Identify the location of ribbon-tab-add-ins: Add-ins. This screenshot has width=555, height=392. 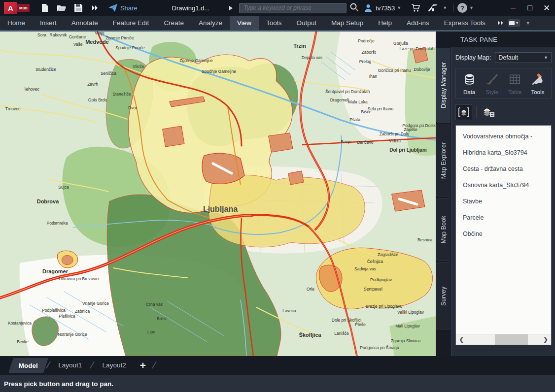
(418, 23).